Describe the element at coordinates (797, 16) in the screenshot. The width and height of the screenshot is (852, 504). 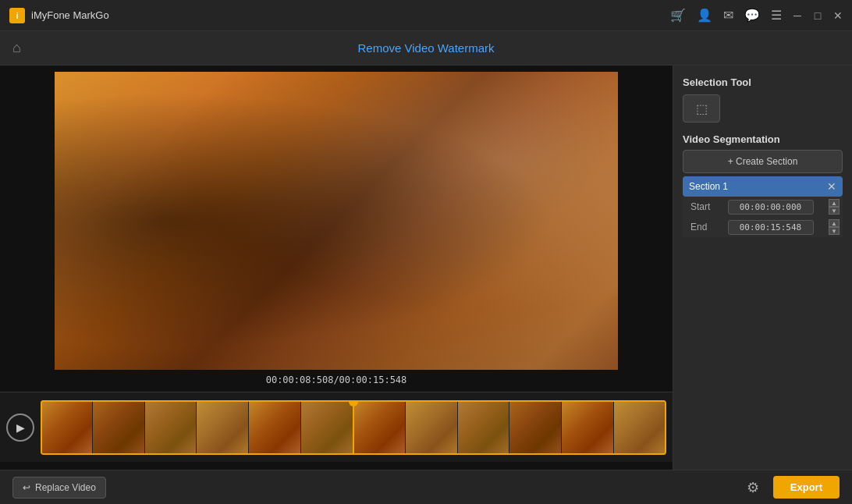
I see `minimize-button: ─` at that location.